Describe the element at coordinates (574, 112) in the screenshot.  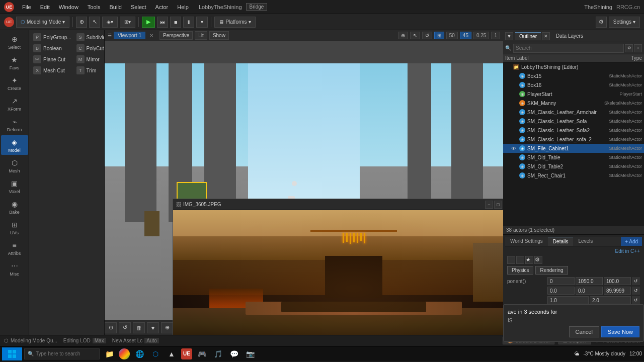
I see `list-item: ◈ SM_Classic_Leather_Armchair StaticMesh…` at that location.